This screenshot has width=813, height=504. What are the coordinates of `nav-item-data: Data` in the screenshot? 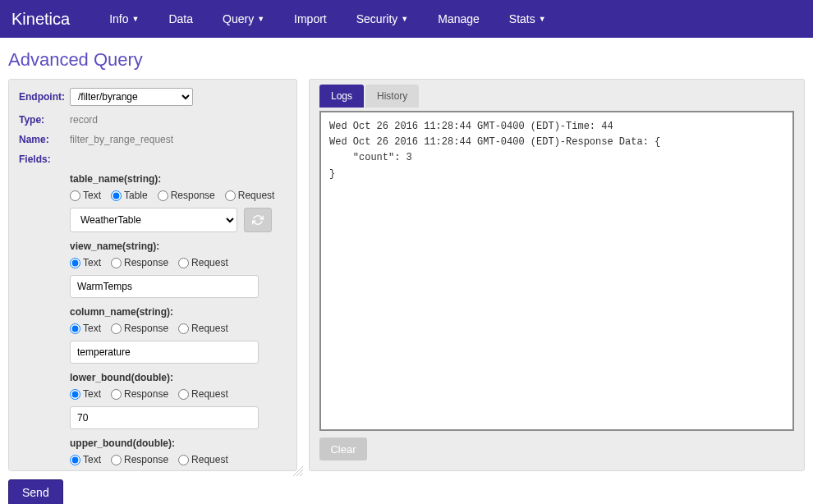 It's located at (181, 19).